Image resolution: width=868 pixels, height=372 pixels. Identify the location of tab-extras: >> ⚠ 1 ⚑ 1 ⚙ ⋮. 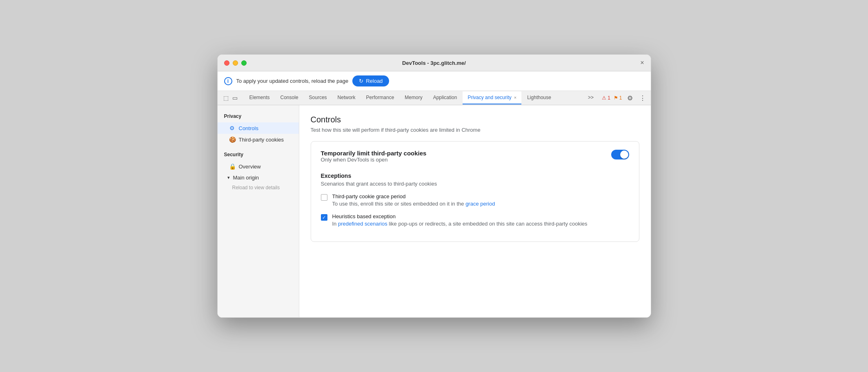
(615, 98).